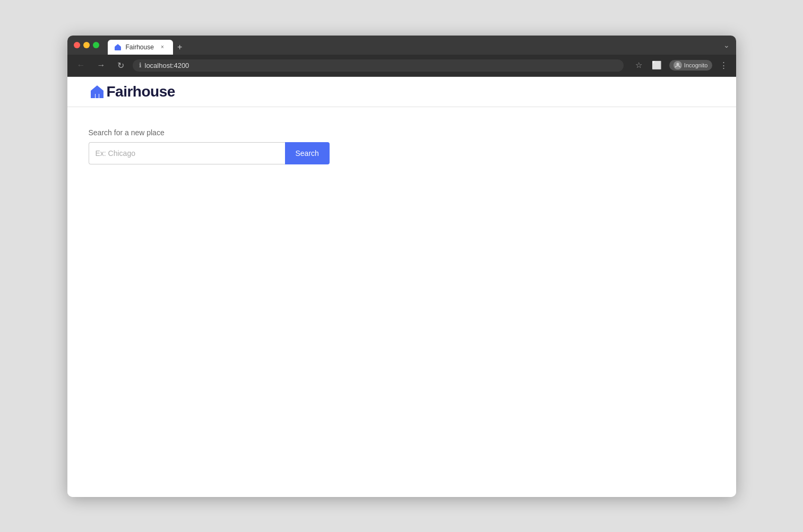 The width and height of the screenshot is (803, 532). Describe the element at coordinates (140, 65) in the screenshot. I see `address-info-icon: ℹ` at that location.